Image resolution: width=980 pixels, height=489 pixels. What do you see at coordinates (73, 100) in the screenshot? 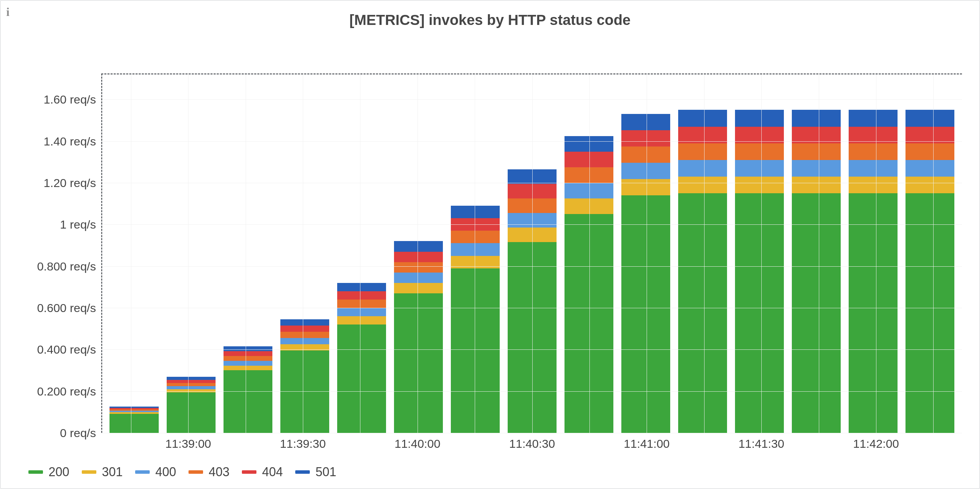
I see `y-axis-label: 1.60 req/s` at bounding box center [73, 100].